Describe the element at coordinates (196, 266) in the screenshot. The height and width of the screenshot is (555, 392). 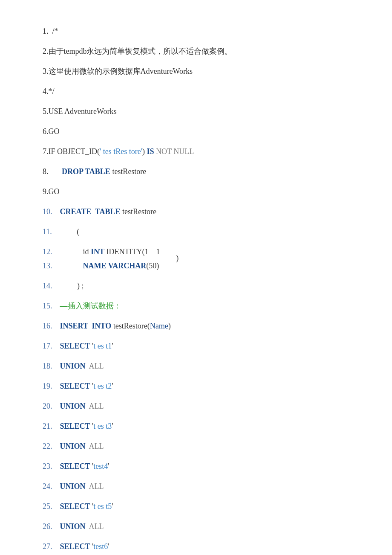
I see `code-line-13: 13. NAME VARCHAR(50))` at that location.